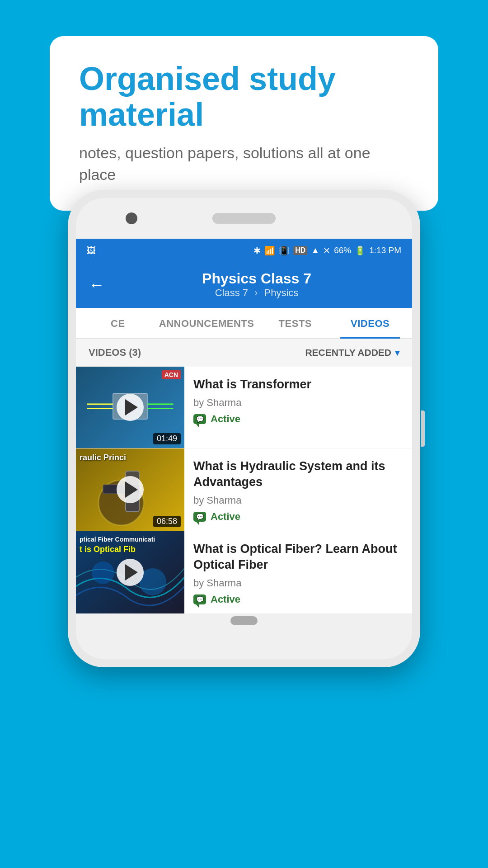 The width and height of the screenshot is (488, 868). I want to click on phone-bottom-bezel, so click(244, 643).